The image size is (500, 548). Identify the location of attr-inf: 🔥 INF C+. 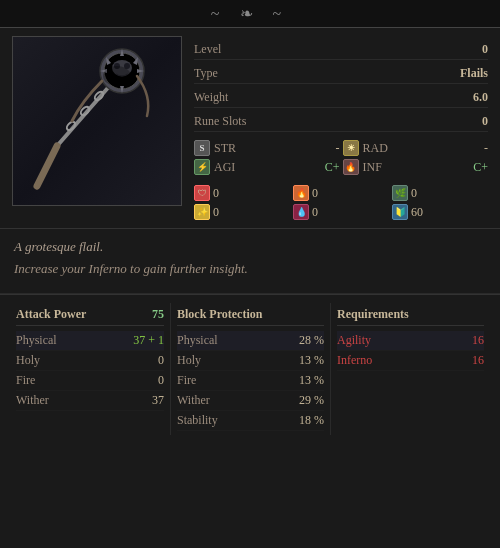
(416, 167).